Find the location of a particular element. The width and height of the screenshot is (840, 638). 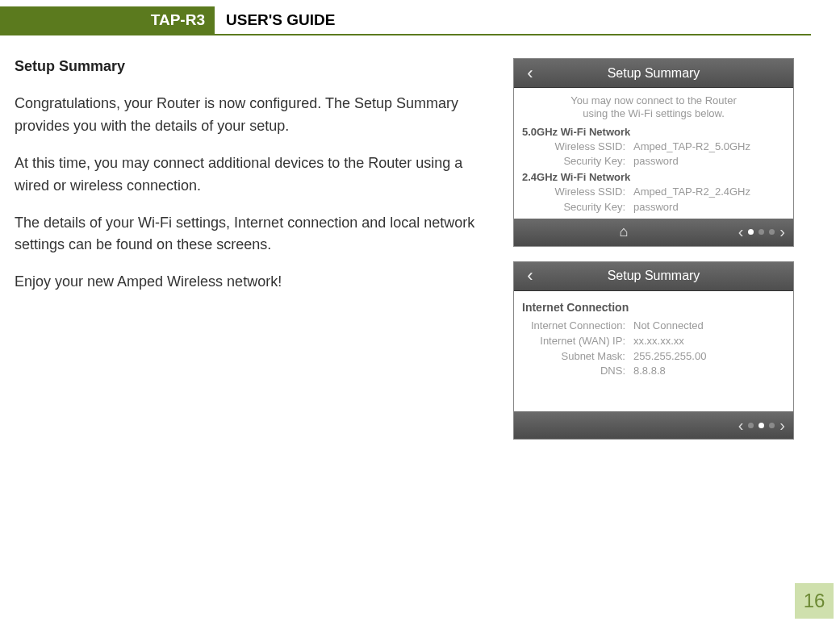

label: DNS: is located at coordinates (578, 371).